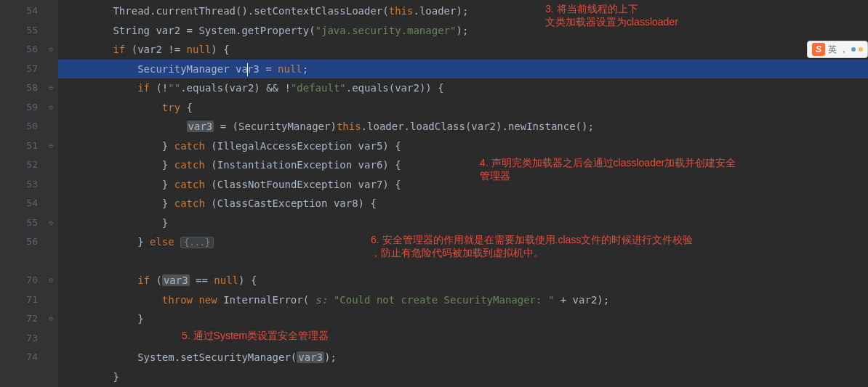 The height and width of the screenshot is (387, 868). I want to click on line-number: 57, so click(22, 70).